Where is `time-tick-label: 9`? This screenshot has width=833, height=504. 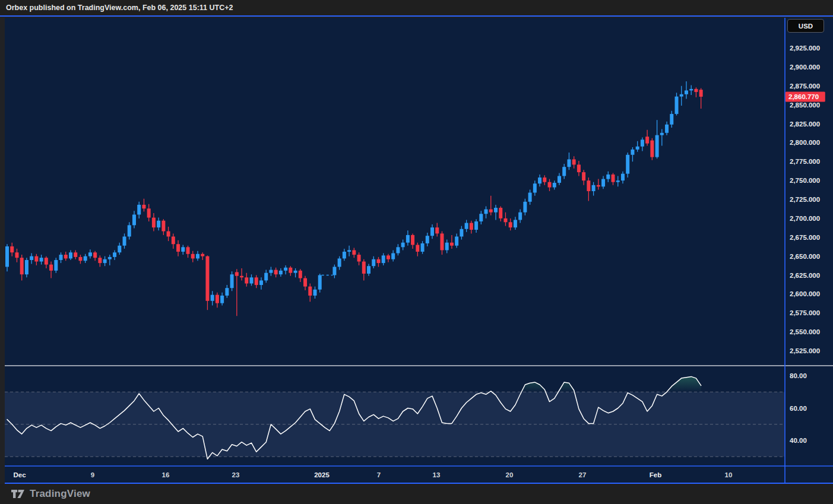 time-tick-label: 9 is located at coordinates (93, 475).